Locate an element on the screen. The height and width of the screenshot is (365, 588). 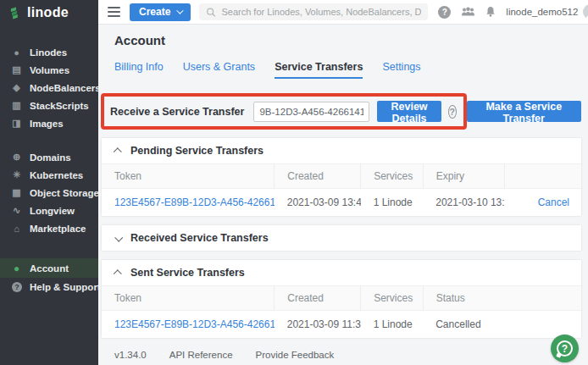
help-chat-button: ? is located at coordinates (564, 349).